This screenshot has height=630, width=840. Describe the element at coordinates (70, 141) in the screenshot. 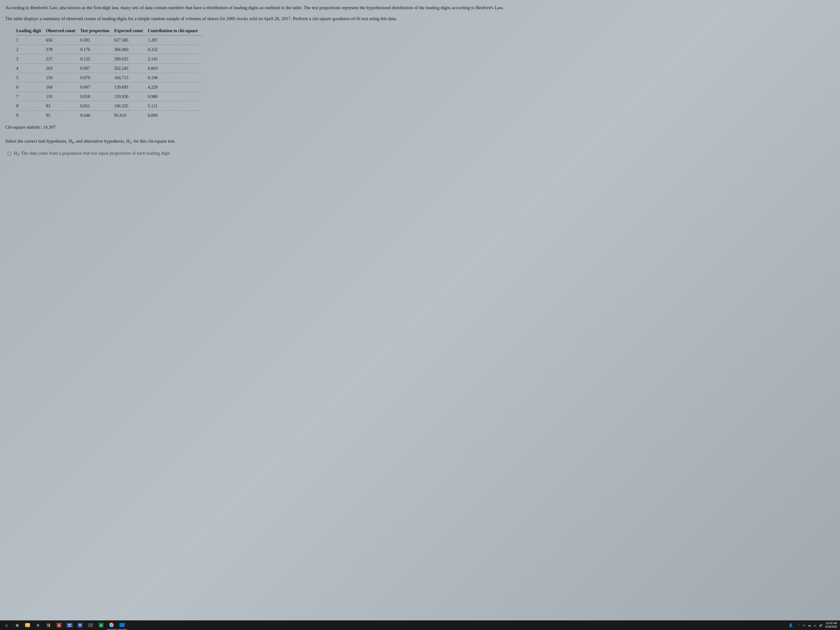

I see `h0-symbol: H` at that location.